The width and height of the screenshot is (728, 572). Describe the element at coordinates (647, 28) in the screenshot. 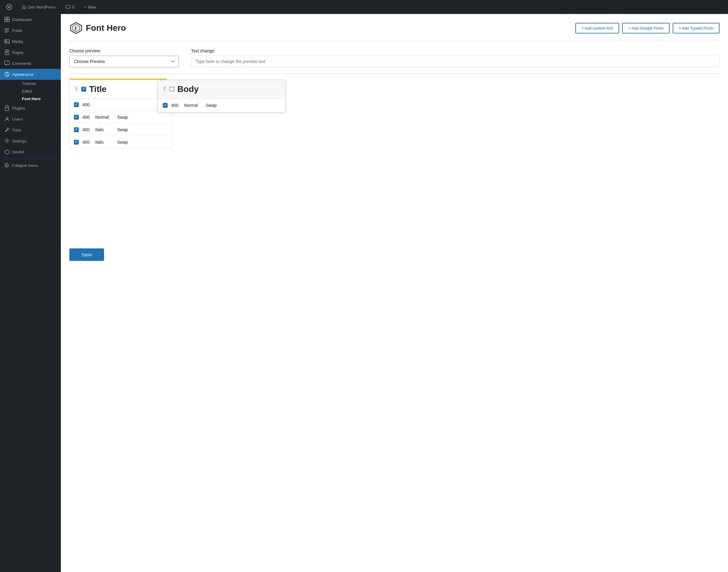

I see `header-buttons: + Add custom font + Add Google Fonts + A…` at that location.